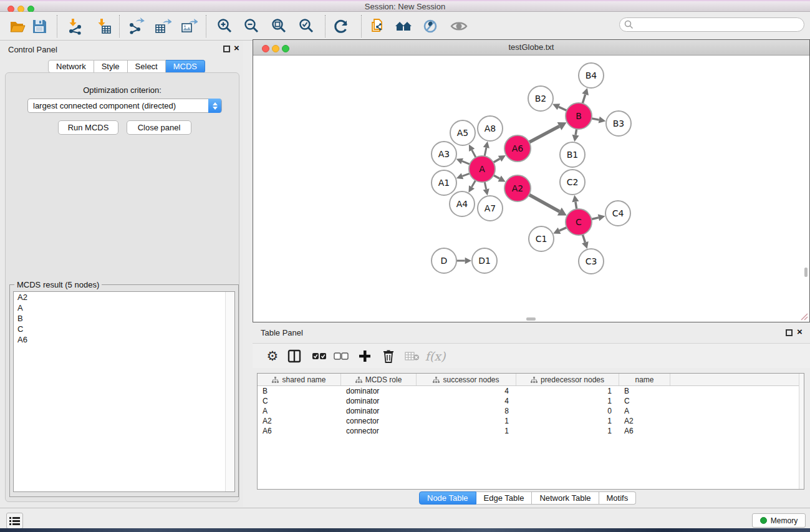 The width and height of the screenshot is (810, 532). What do you see at coordinates (388, 356) in the screenshot?
I see `delete-column-icon` at bounding box center [388, 356].